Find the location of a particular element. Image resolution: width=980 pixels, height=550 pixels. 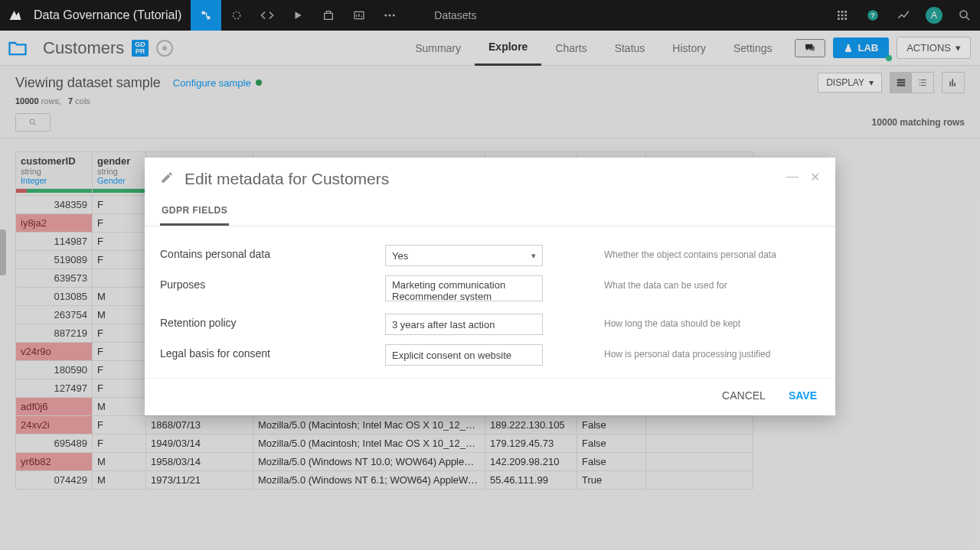

cancel-button: CANCEL is located at coordinates (744, 395).